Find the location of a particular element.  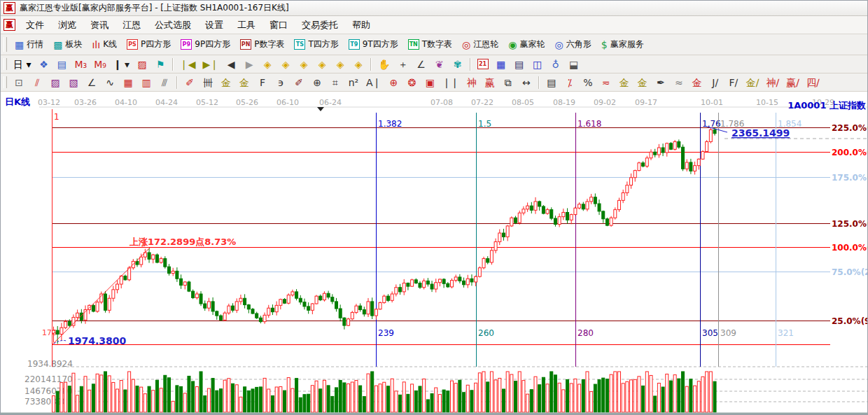

percent-tool: % is located at coordinates (588, 83).